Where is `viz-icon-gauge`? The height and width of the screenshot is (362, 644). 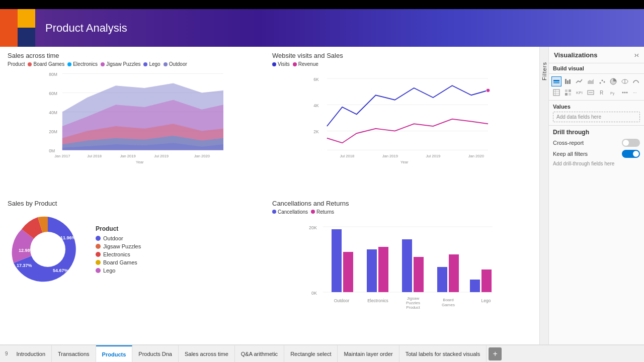 viz-icon-gauge is located at coordinates (636, 81).